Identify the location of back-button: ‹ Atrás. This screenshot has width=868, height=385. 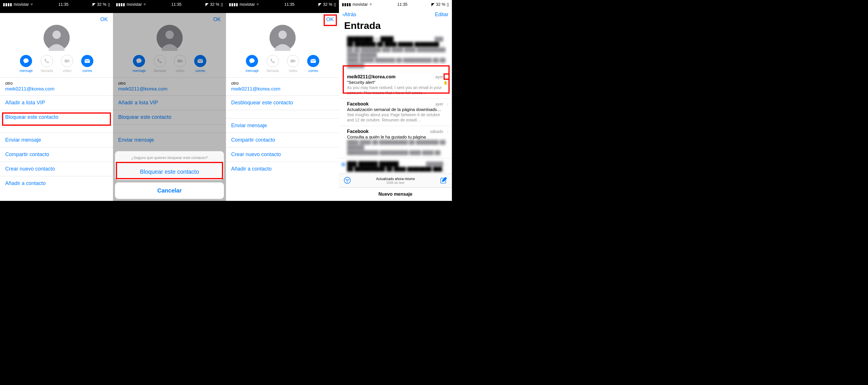
(349, 14).